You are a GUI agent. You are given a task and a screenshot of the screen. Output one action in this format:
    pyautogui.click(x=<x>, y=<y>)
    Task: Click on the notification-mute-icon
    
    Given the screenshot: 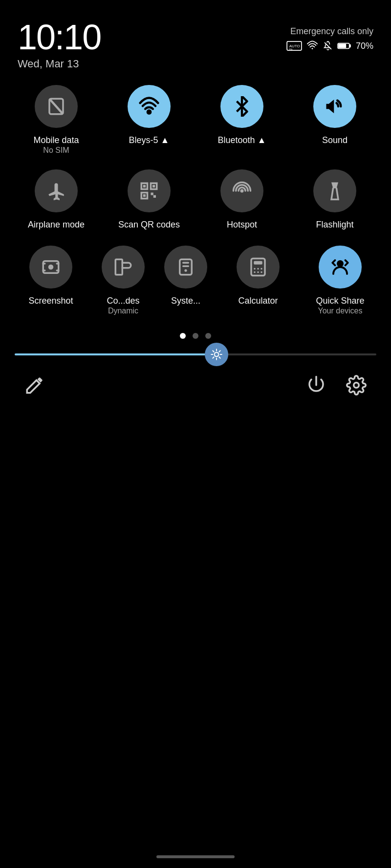 What is the action you would take?
    pyautogui.click(x=328, y=46)
    